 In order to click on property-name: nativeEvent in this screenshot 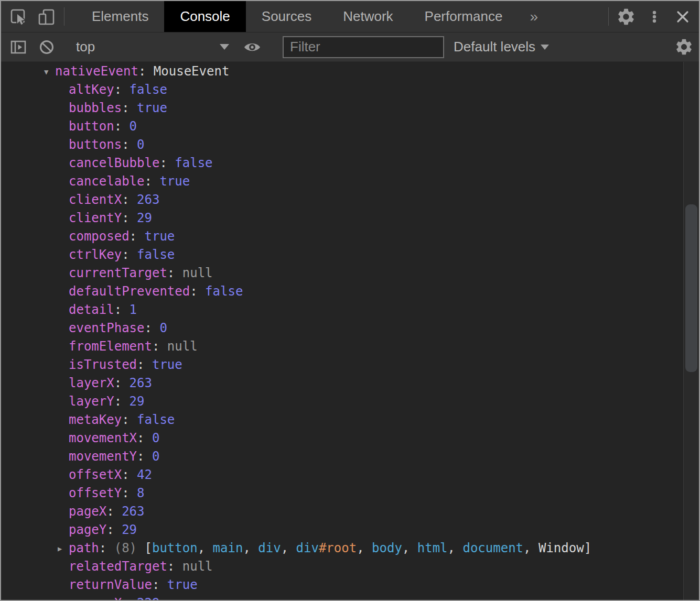, I will do `click(96, 71)`.